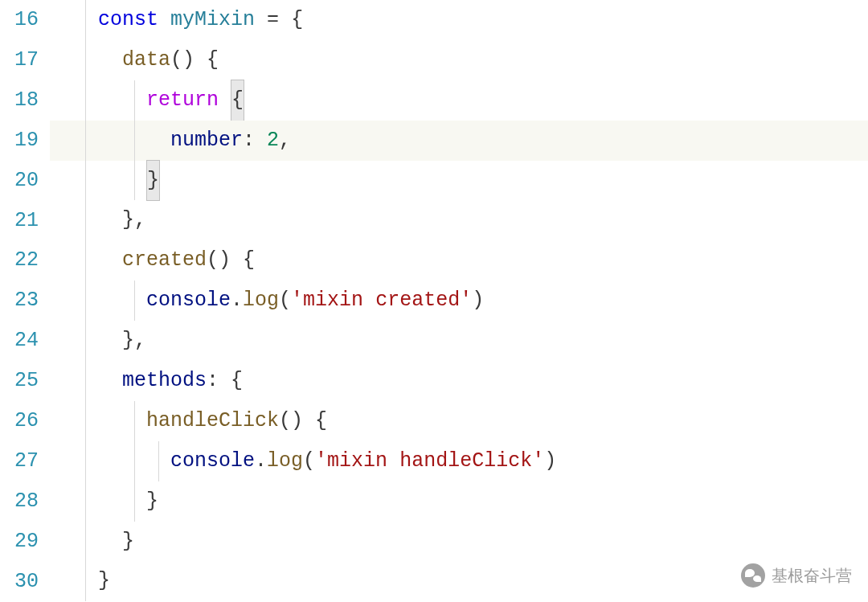 This screenshot has height=602, width=868. I want to click on line-number-gutter: 16 17 18 19 20 21 22 23 24 25 26 27 28 2…, so click(25, 301).